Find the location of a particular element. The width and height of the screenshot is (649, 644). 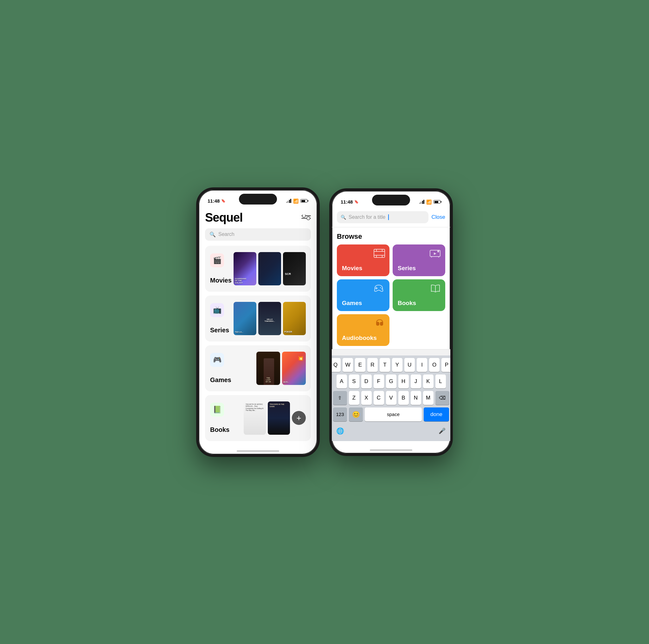

browse-card-audiobooks: Audiobooks is located at coordinates (363, 330).